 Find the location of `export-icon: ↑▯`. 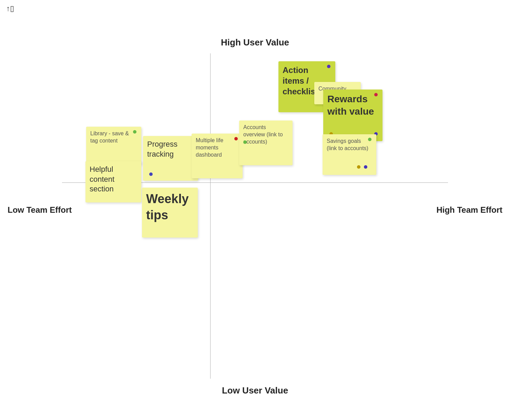

export-icon: ↑▯ is located at coordinates (10, 9).